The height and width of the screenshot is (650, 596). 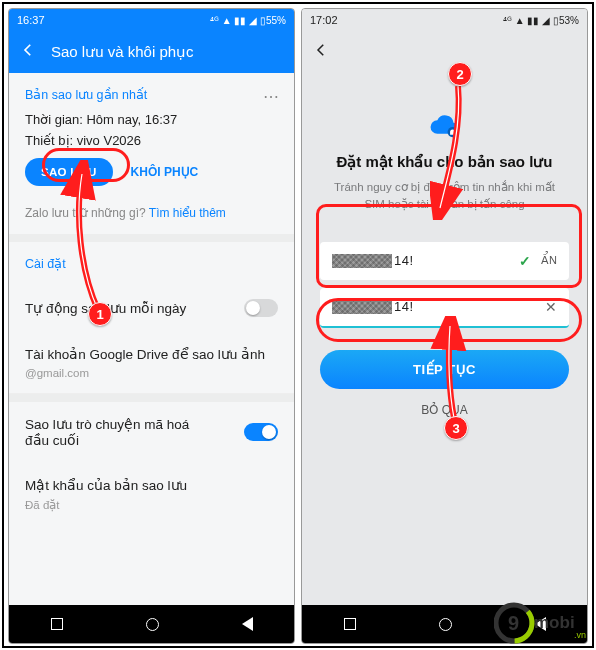 I want to click on auto-backup-label: Tự động sao lưu mỗi ngày, so click(x=106, y=308).